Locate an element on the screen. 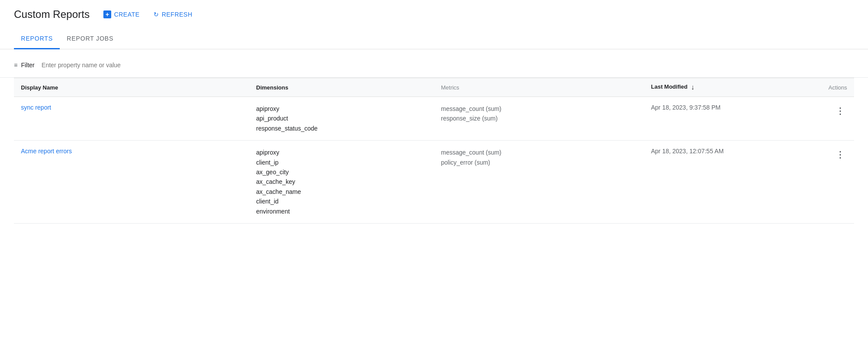 This screenshot has width=868, height=338. sort-down-icon: ↓ is located at coordinates (693, 87).